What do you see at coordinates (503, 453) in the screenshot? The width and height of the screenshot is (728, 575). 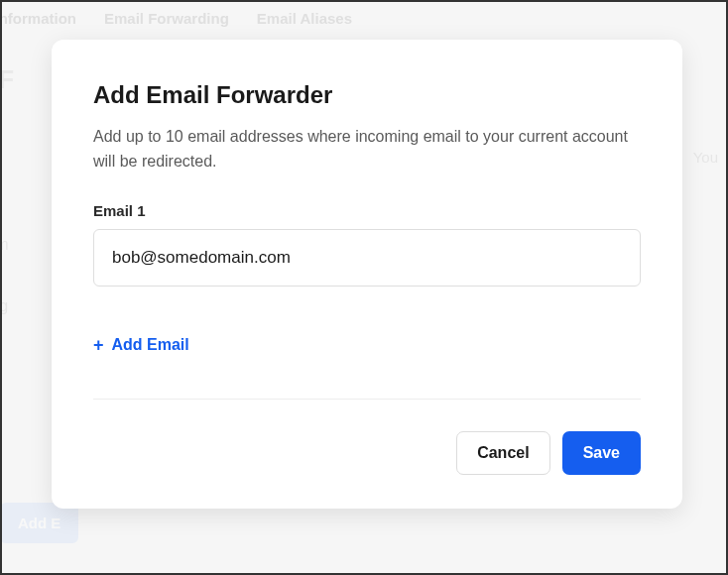 I see `cancel-button: Cancel` at bounding box center [503, 453].